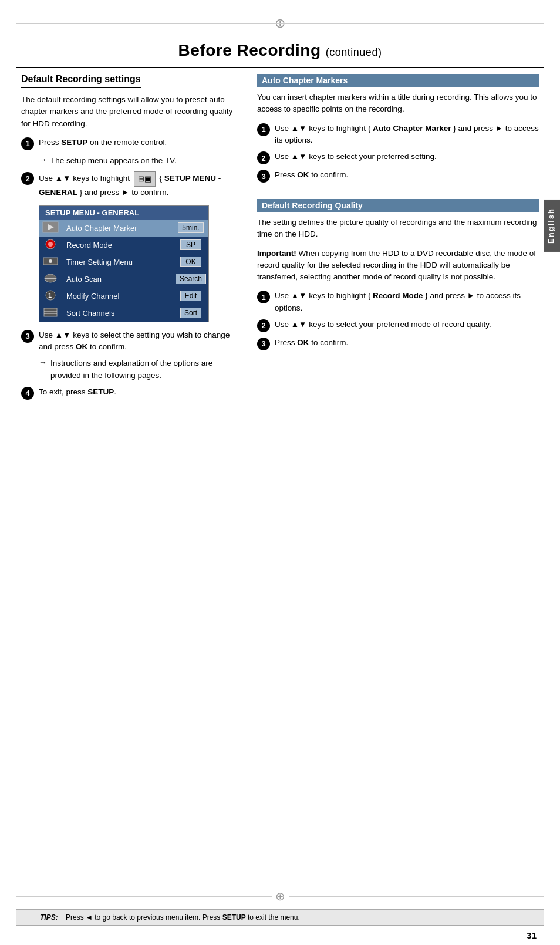 The height and width of the screenshot is (945, 560). Describe the element at coordinates (191, 228) in the screenshot. I see `menu-value-0: 5min.` at that location.